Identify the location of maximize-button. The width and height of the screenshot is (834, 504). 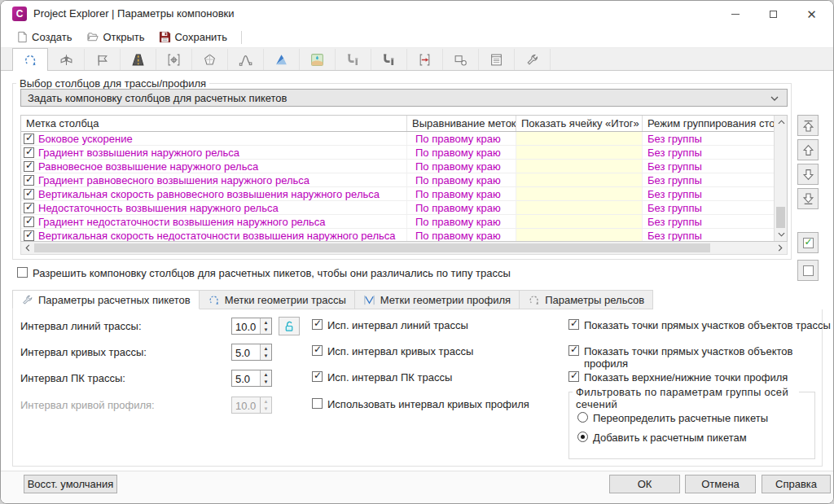
(774, 14).